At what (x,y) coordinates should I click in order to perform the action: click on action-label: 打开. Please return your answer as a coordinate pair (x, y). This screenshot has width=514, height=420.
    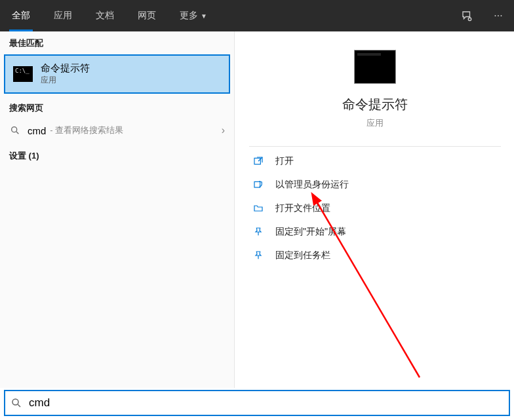
    Looking at the image, I should click on (285, 161).